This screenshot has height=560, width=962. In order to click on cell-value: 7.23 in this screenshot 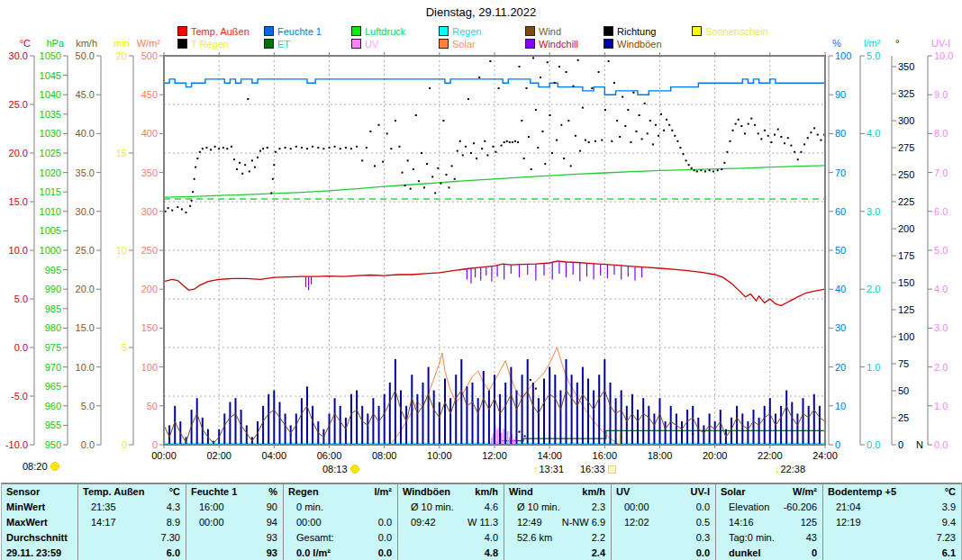, I will do `click(946, 538)`.